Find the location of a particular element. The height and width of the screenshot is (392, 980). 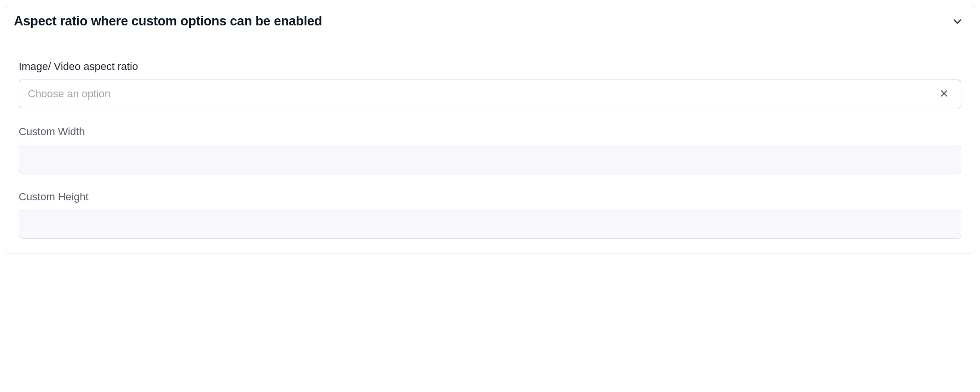

aspect-ratio-select is located at coordinates (490, 94).